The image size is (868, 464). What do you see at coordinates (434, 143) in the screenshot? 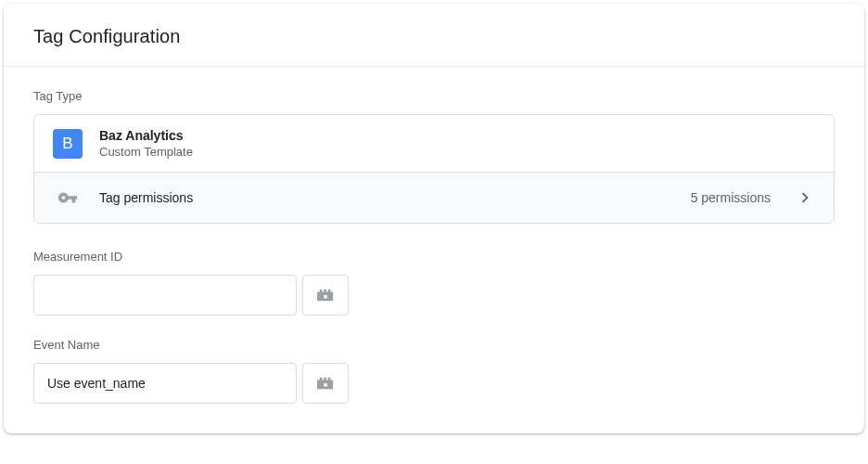
I see `tag-type-row: B Baz Analytics Custom Template` at bounding box center [434, 143].